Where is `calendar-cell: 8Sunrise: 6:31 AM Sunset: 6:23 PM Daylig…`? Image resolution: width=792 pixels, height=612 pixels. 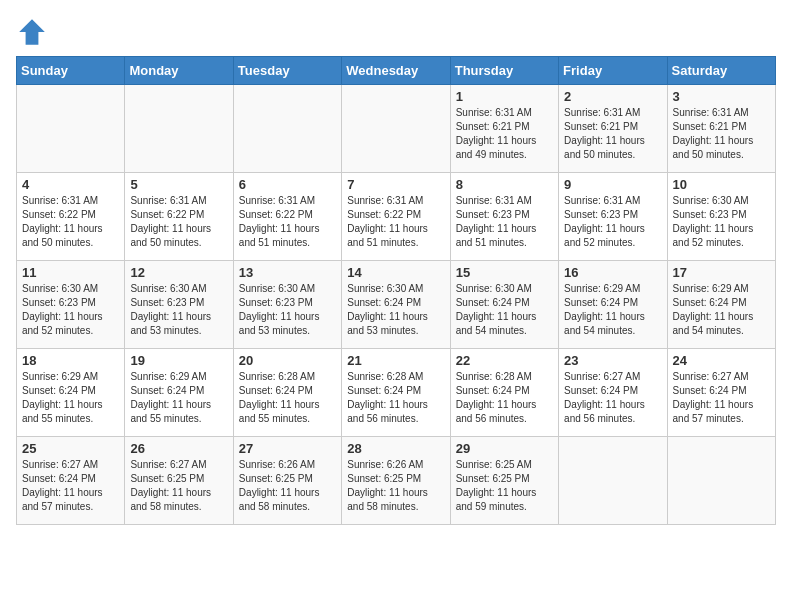 calendar-cell: 8Sunrise: 6:31 AM Sunset: 6:23 PM Daylig… is located at coordinates (504, 217).